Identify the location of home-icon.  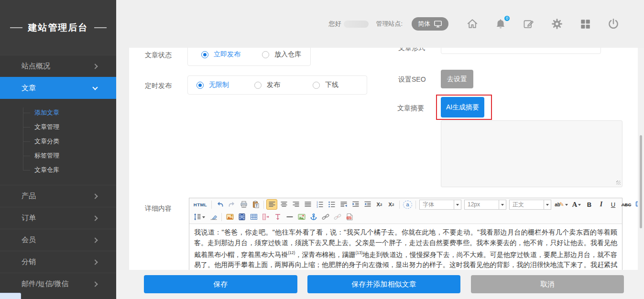
(472, 24).